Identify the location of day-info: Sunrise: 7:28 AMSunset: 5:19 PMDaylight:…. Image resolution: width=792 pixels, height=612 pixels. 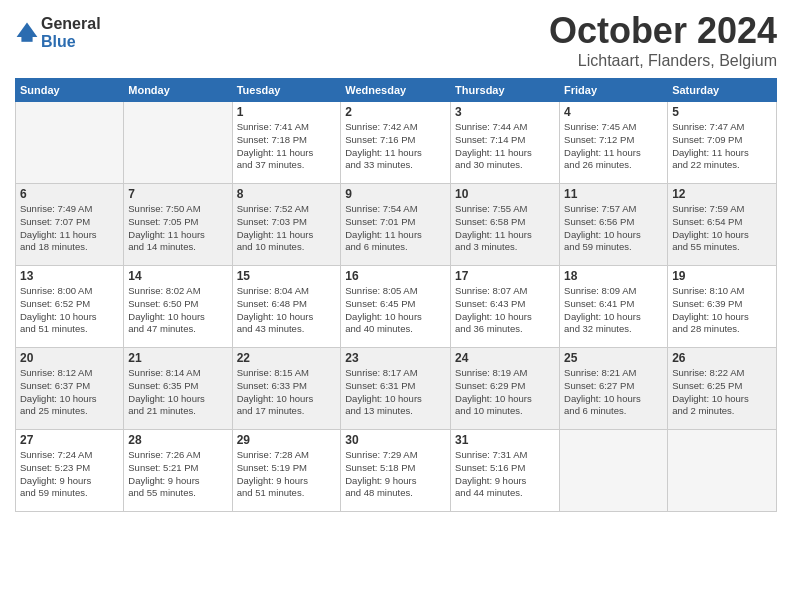
(287, 474).